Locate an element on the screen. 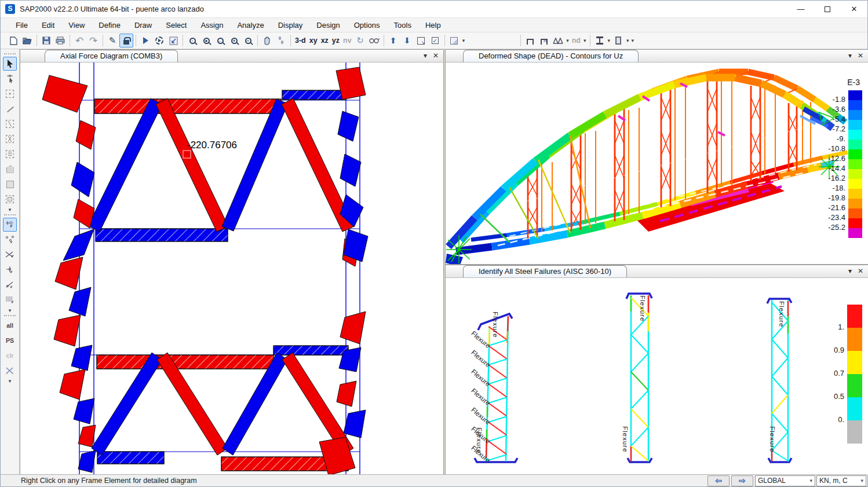 The image size is (868, 487). steel-panel-header: Identify All Steel Failures (AISC 360-10… is located at coordinates (657, 272).